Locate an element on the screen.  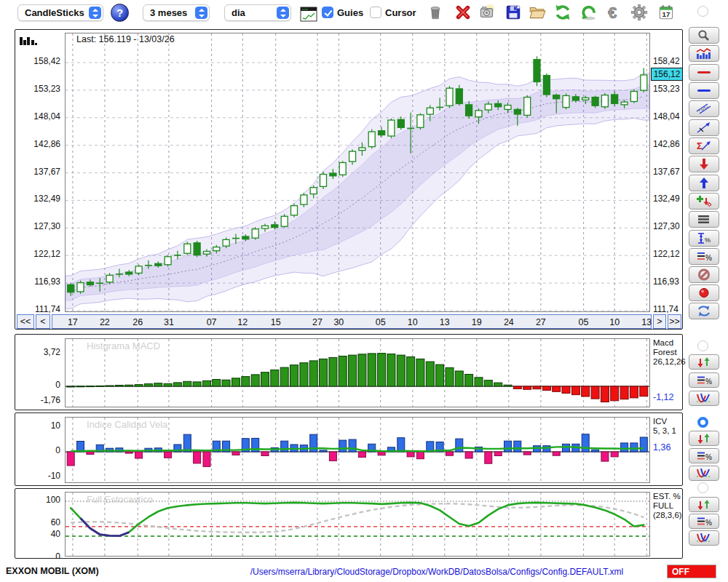
tick: -10 is located at coordinates (38, 476).